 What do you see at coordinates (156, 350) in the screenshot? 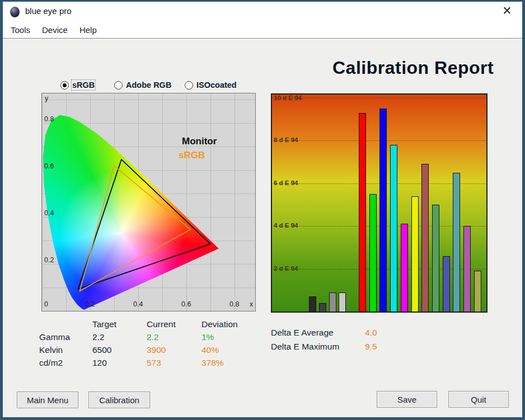
I see `kelvin-current: 3900` at bounding box center [156, 350].